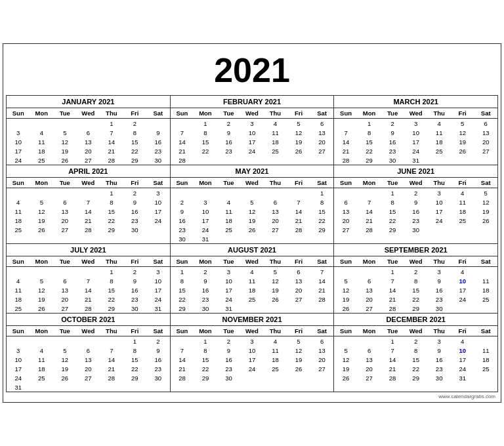  Describe the element at coordinates (88, 251) in the screenshot. I see `month-title: JULY 2021` at that location.